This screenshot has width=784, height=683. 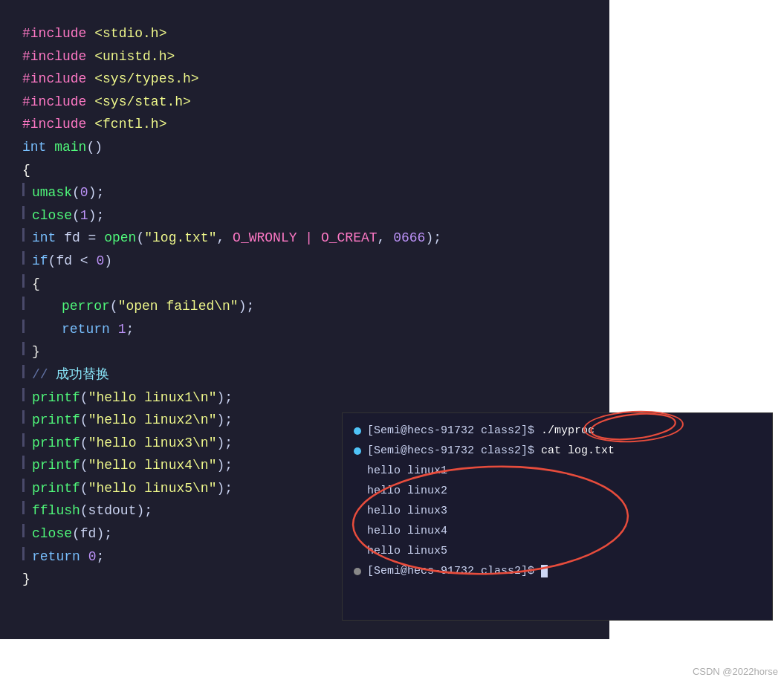 What do you see at coordinates (308, 34) in the screenshot?
I see `code-line-1: #include <stdio.h>` at bounding box center [308, 34].